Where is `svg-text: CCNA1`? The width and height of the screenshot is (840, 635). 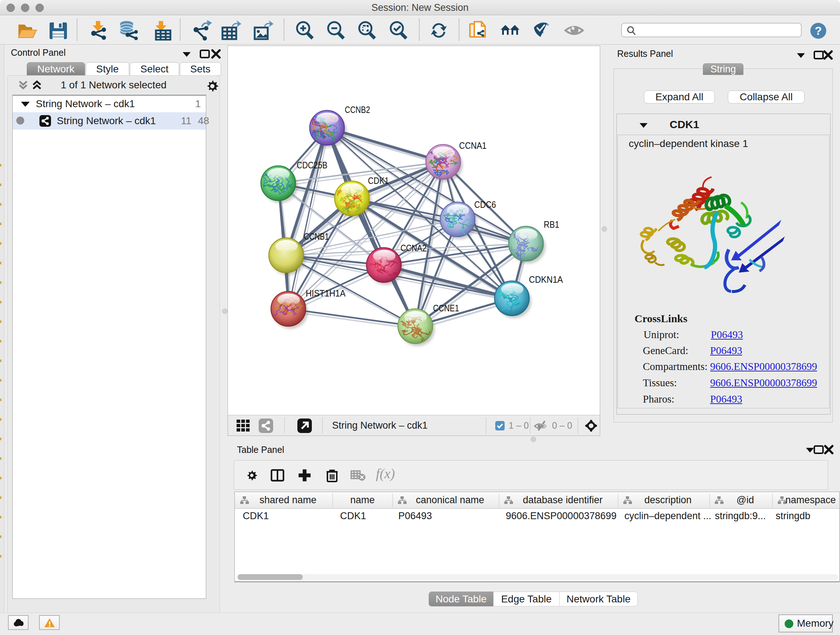
svg-text: CCNA1 is located at coordinates (473, 146).